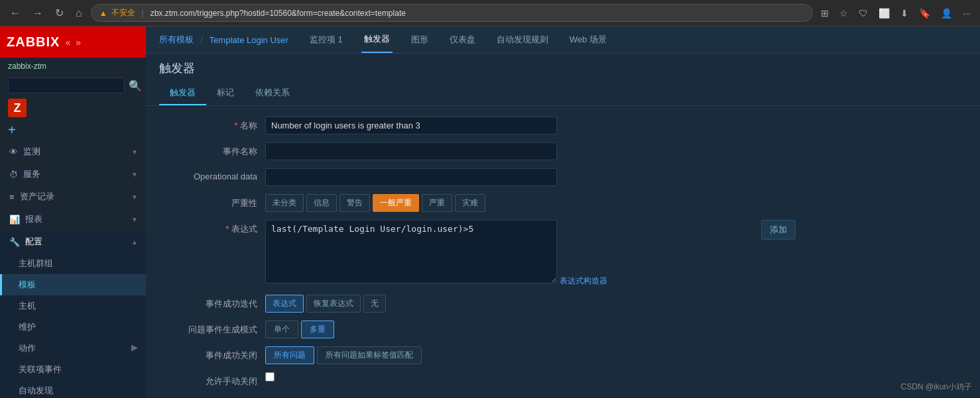  Describe the element at coordinates (522, 40) in the screenshot. I see `top-nav-discovery-rules: 自动发现规则` at that location.